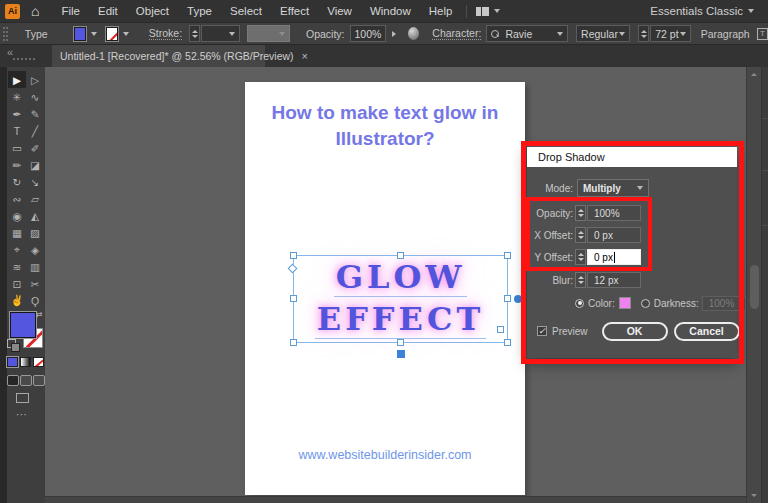 The image size is (768, 503). I want to click on chevron-right-icon, so click(394, 34).